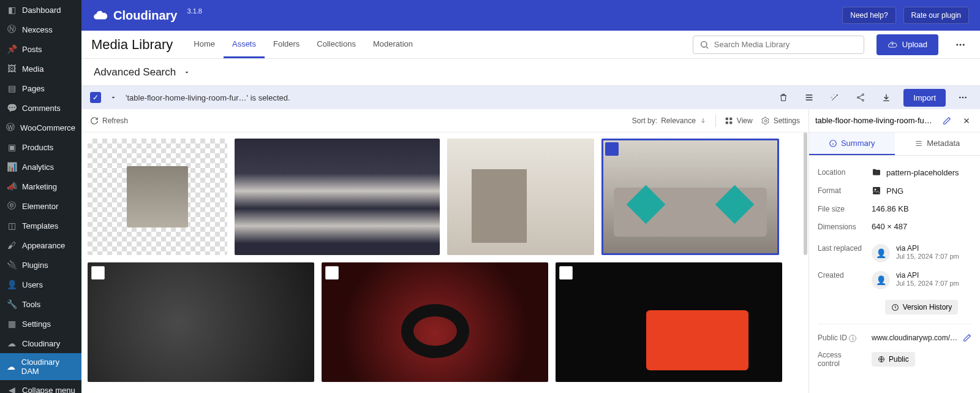 This screenshot has height=393, width=980. What do you see at coordinates (886, 97) in the screenshot?
I see `download-icon` at bounding box center [886, 97].